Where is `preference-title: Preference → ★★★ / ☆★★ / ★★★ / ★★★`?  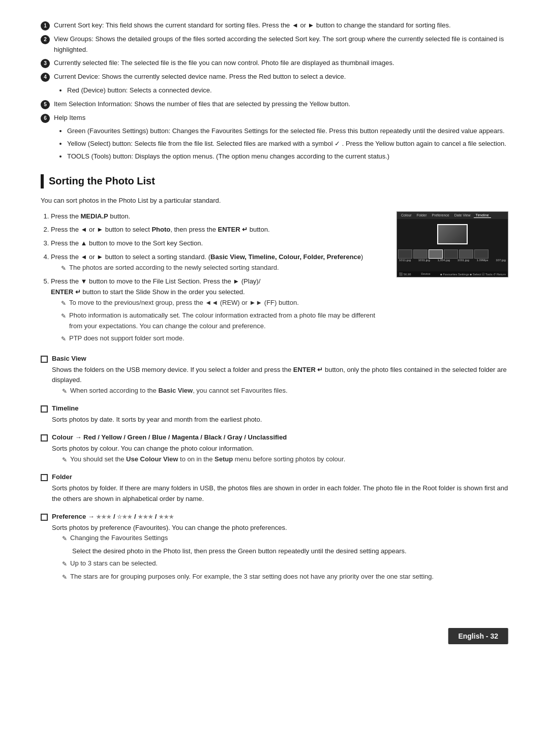
preference-title: Preference → ★★★ / ☆★★ / ★★★ / ★★★ is located at coordinates (113, 516).